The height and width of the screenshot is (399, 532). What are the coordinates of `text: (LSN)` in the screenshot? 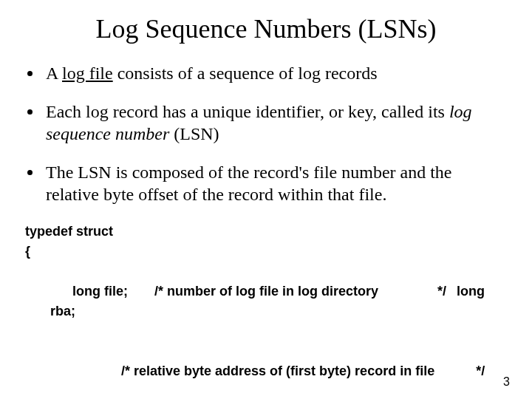 It's located at (194, 134).